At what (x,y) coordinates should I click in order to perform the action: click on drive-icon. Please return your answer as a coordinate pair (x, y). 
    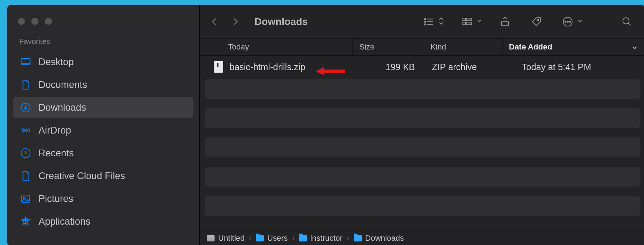
    Looking at the image, I should click on (211, 238).